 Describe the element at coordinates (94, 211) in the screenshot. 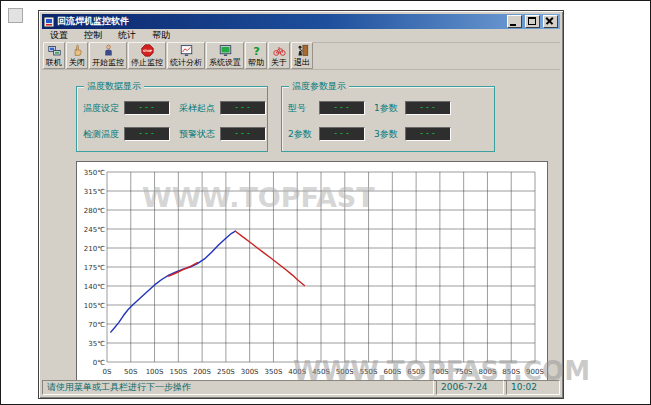

I see `svg-text: 280℃` at that location.